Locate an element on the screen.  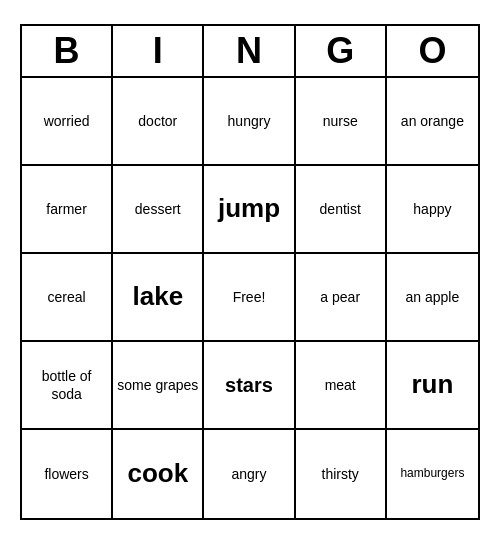
bingo-cell: thirsty is located at coordinates (342, 474).